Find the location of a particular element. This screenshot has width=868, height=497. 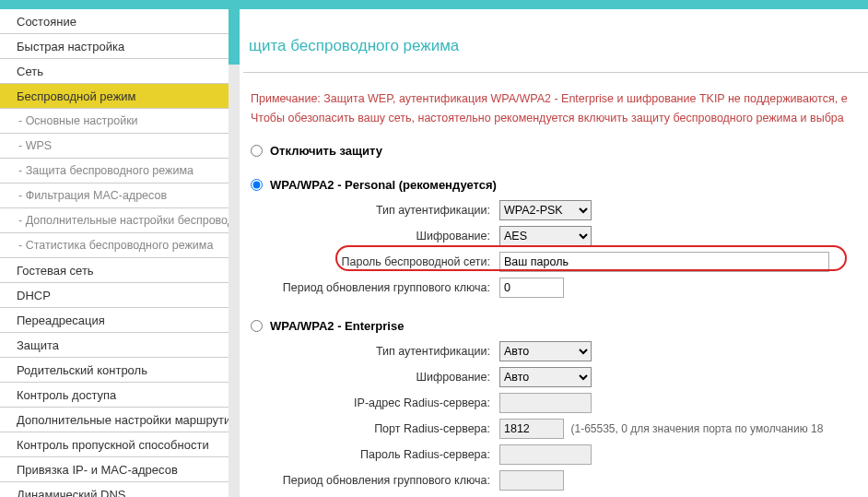

radio-wpa-personal-label: WPA/WPA2 - Personal (рекомендуется) is located at coordinates (383, 184).